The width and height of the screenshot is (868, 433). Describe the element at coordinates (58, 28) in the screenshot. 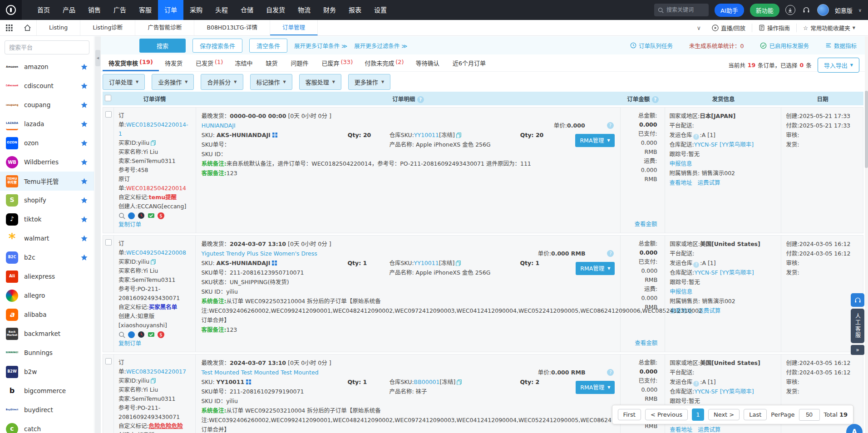

I see `tab-listing: Listing` at that location.